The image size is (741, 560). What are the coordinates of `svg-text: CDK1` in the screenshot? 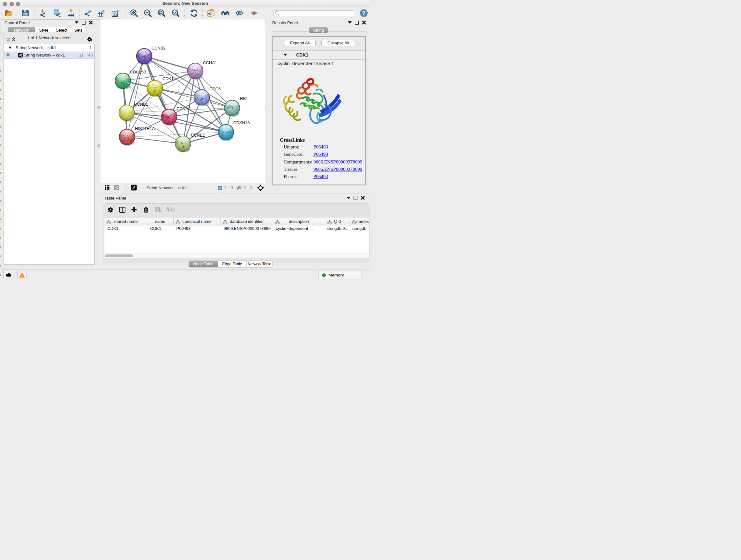 It's located at (168, 79).